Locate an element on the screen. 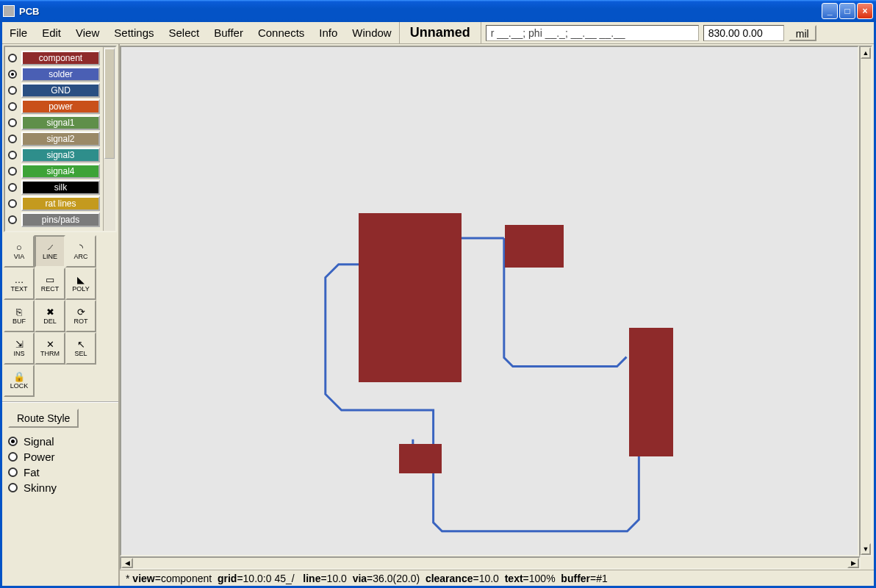 This screenshot has width=876, height=588. tool-buf: ⎘BUF is located at coordinates (19, 316).